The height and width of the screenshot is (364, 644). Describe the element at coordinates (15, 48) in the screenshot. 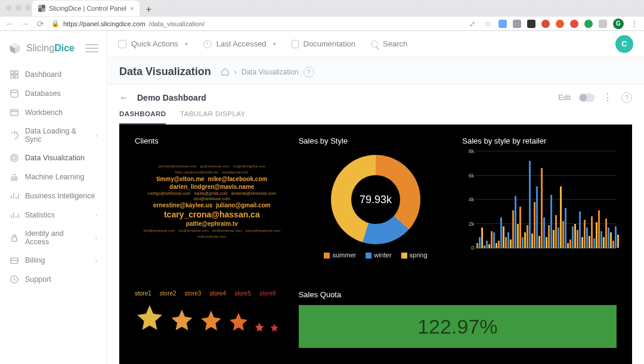

I see `logo-icon` at that location.